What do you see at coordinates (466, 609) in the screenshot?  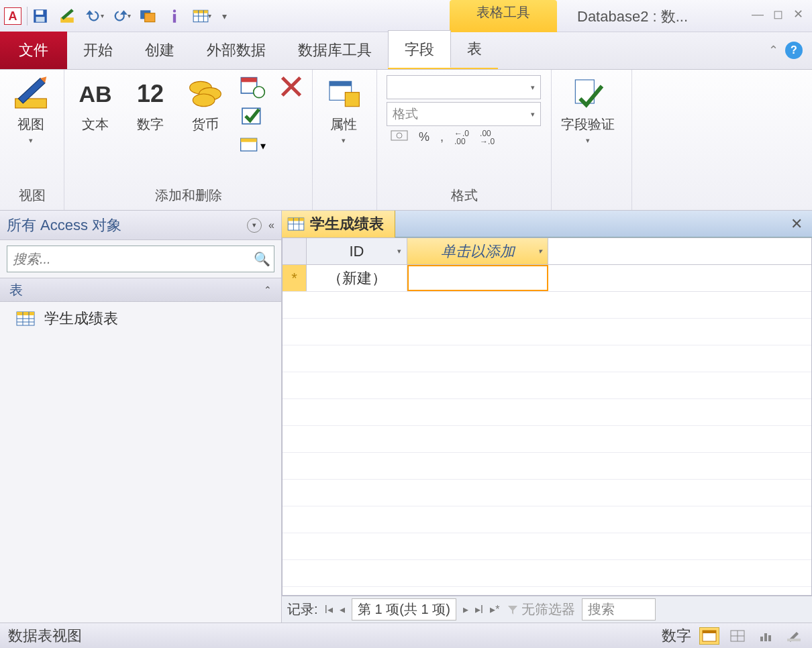 I see `next-record-button: ▸` at bounding box center [466, 609].